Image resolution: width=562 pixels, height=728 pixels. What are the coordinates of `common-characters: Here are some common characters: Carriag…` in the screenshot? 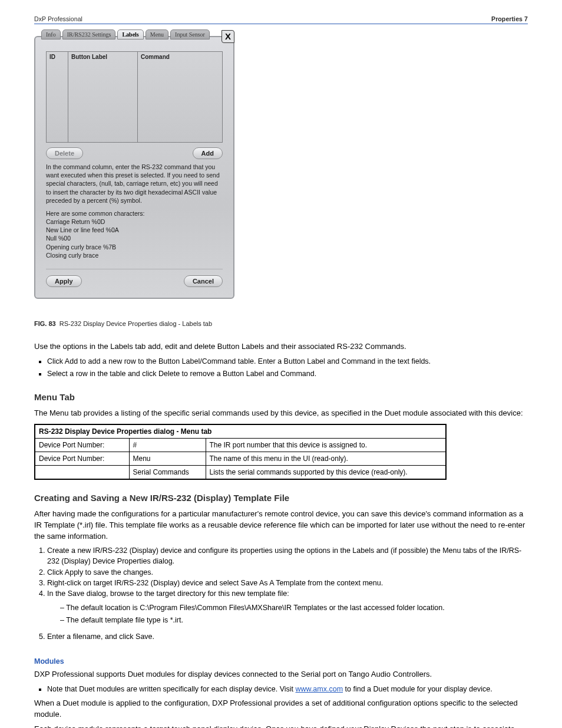 It's located at (134, 235).